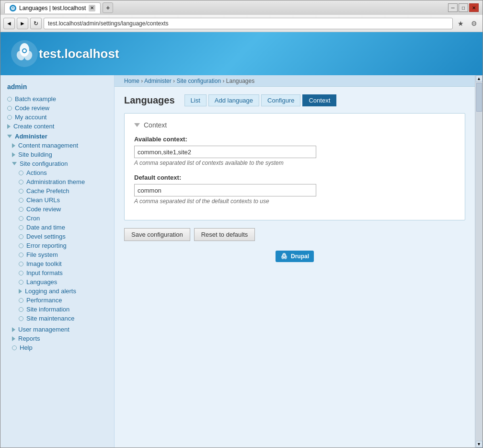 This screenshot has height=448, width=483. I want to click on sidebar-sub-site-configuration: Site configuration, so click(58, 164).